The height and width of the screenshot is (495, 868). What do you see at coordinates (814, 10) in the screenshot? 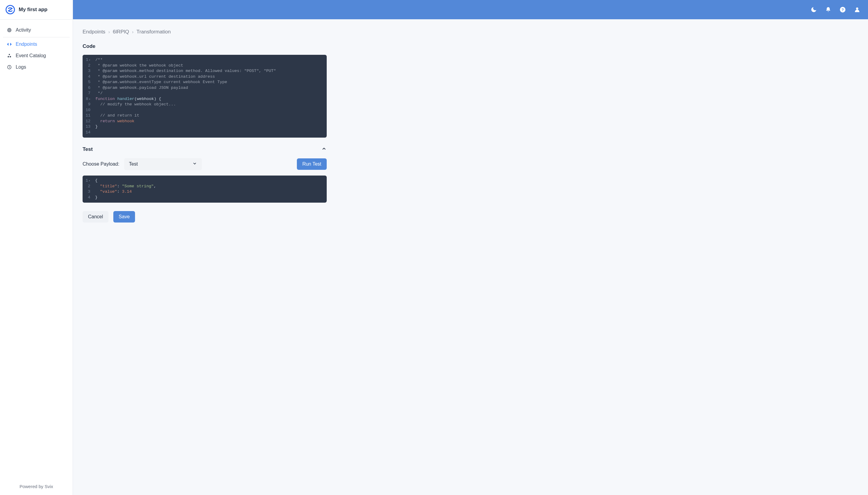
I see `theme-toggle-icon` at bounding box center [814, 10].